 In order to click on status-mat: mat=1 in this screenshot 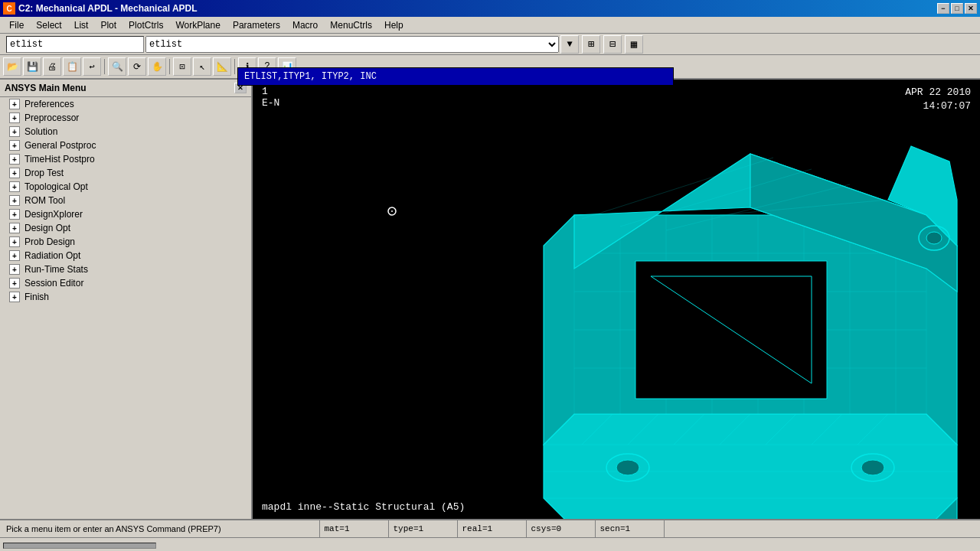, I will do `click(354, 529)`.